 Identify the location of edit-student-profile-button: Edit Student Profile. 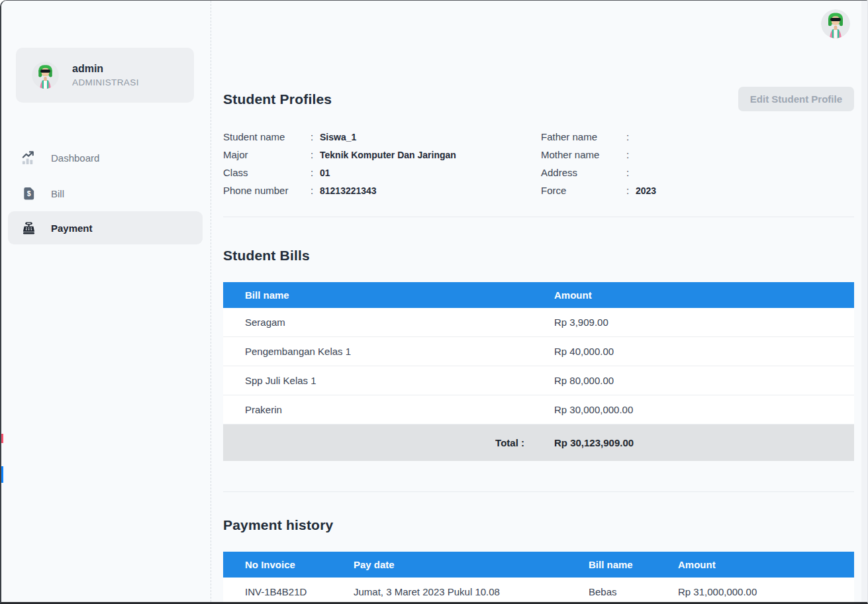
(796, 99).